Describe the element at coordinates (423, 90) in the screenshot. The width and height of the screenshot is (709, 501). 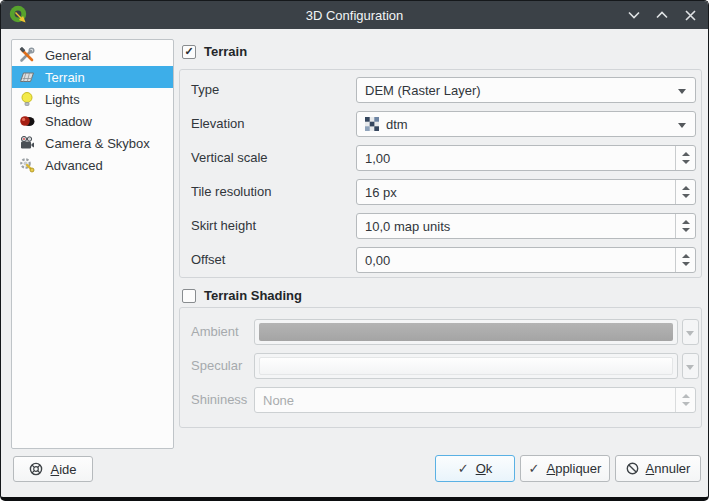
I see `type-value: DEM (Raster Layer)` at that location.